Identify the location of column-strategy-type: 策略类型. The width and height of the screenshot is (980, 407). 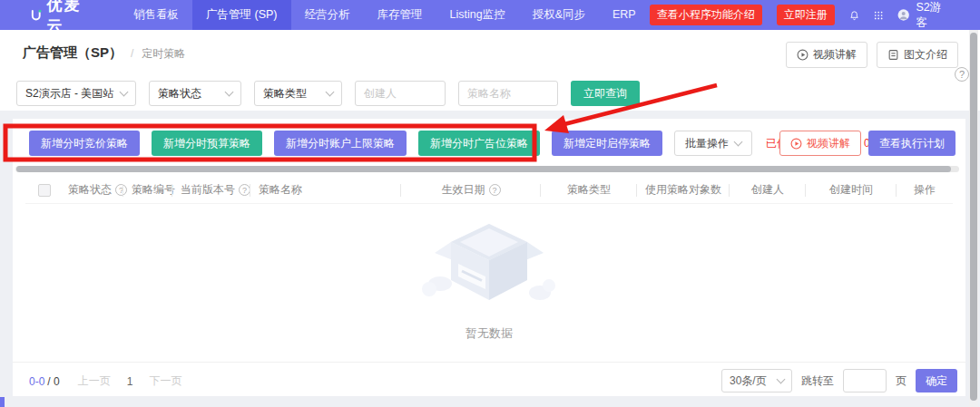
(589, 190).